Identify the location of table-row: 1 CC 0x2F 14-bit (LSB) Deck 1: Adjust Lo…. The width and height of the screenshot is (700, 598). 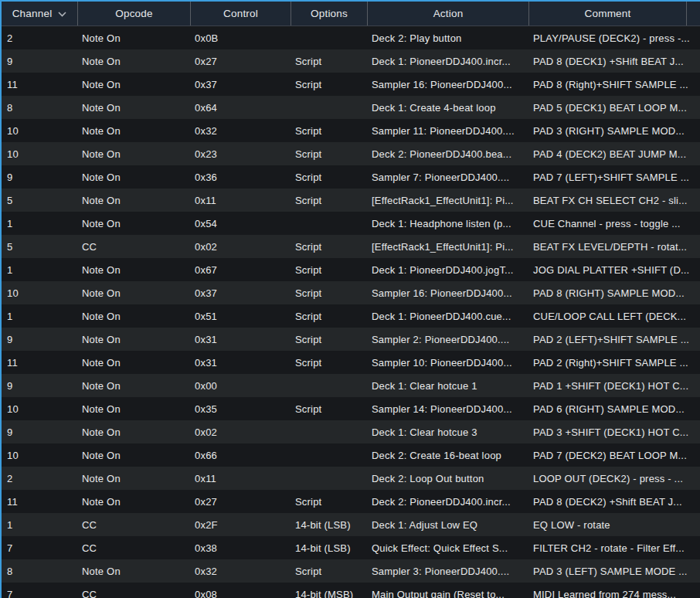
(351, 525).